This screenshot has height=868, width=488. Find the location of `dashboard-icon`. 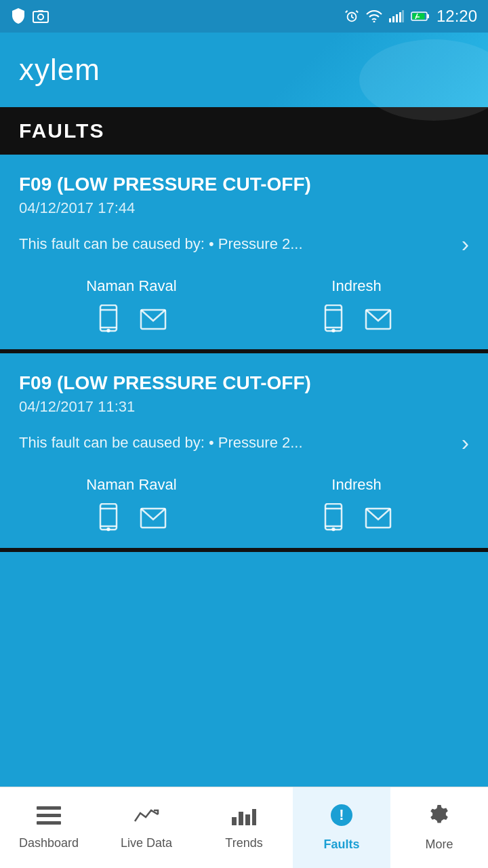

dashboard-icon is located at coordinates (49, 818).